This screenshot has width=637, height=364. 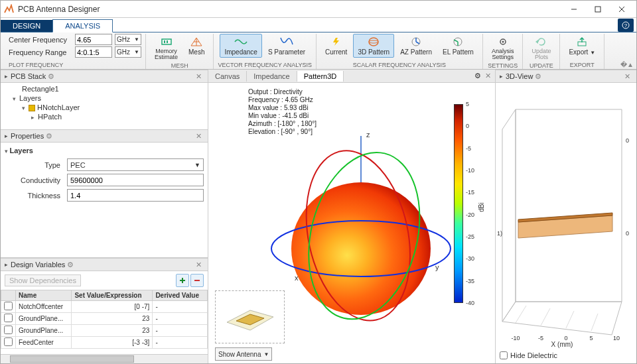 What do you see at coordinates (94, 52) in the screenshot?
I see `freq-range-input` at bounding box center [94, 52].